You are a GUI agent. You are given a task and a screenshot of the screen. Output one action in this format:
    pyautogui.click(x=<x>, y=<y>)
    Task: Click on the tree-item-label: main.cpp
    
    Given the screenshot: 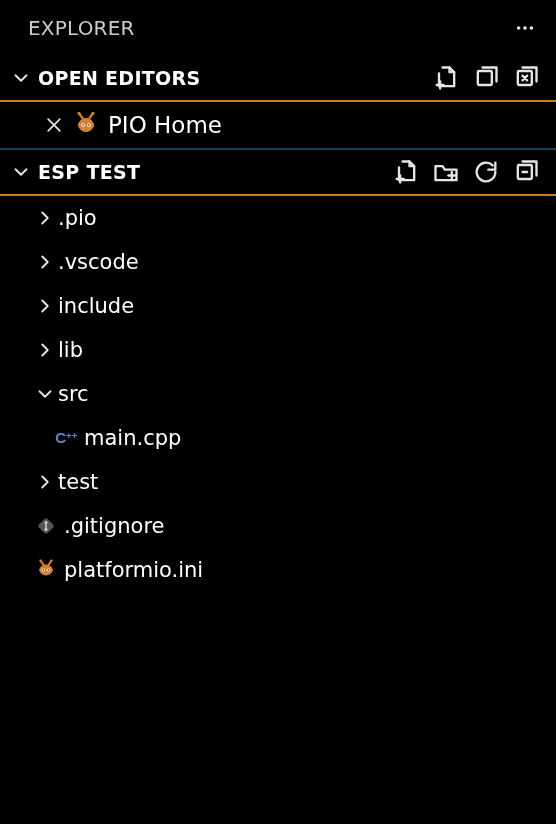 What is the action you would take?
    pyautogui.click(x=132, y=438)
    